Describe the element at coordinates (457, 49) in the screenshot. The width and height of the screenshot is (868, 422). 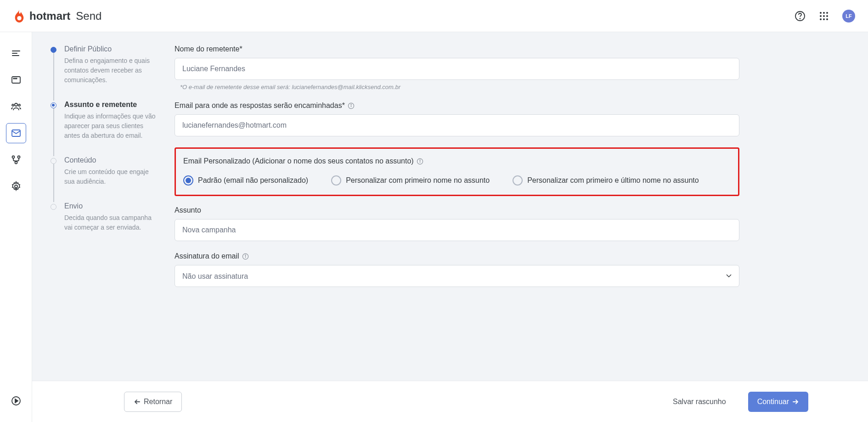
I see `sender-name-label: Nome do remetente*` at that location.